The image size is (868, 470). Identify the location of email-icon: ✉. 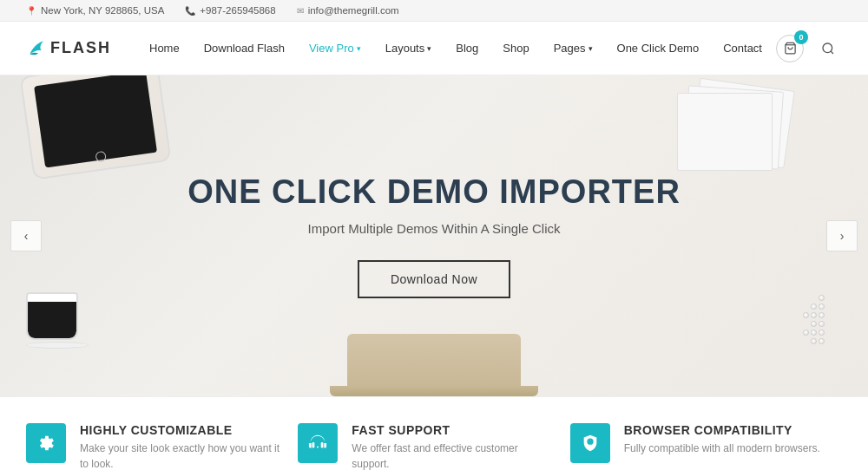
(300, 10).